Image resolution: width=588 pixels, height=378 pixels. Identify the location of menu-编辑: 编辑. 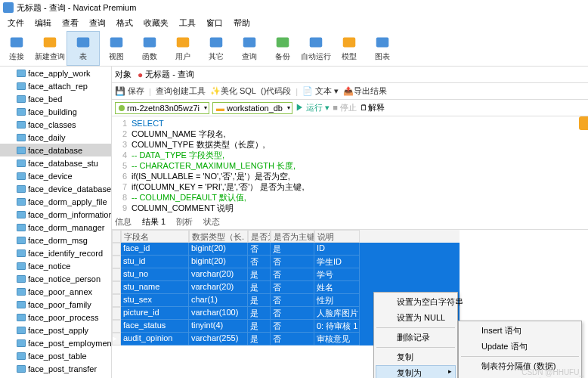
(43, 23).